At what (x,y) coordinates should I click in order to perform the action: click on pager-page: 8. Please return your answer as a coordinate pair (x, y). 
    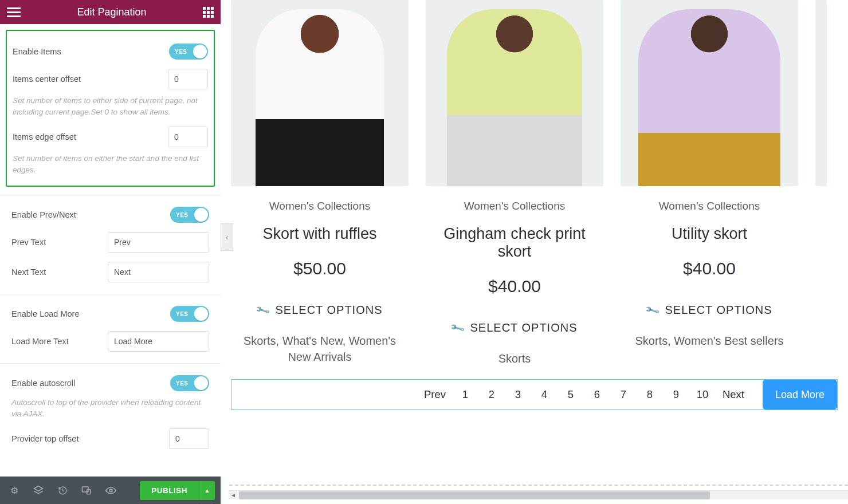
    Looking at the image, I should click on (650, 395).